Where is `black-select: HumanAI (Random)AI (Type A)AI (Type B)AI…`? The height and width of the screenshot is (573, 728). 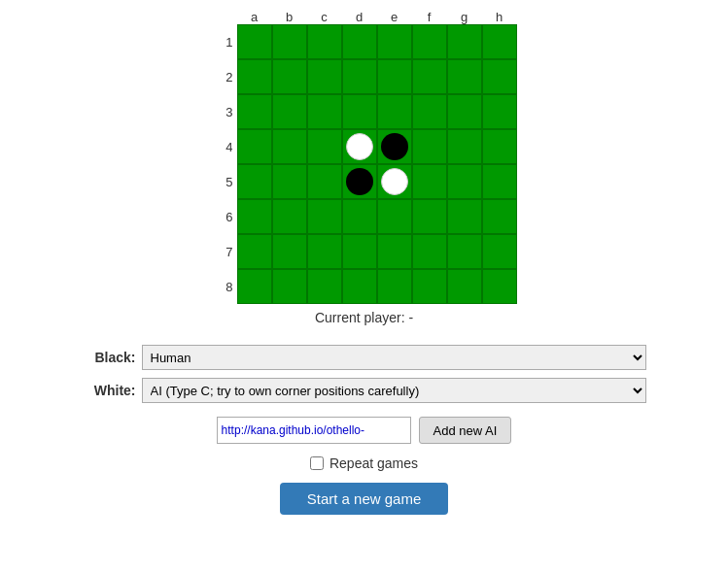
black-select: HumanAI (Random)AI (Type A)AI (Type B)AI… is located at coordinates (395, 357).